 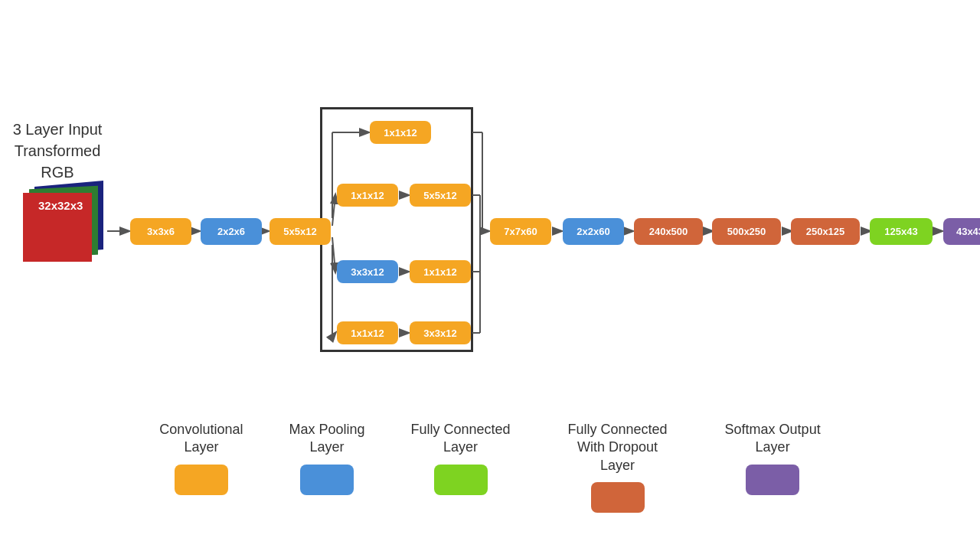 What do you see at coordinates (368, 333) in the screenshot?
I see `node-inception-1x1x12-bottom-left: 1x1x12` at bounding box center [368, 333].